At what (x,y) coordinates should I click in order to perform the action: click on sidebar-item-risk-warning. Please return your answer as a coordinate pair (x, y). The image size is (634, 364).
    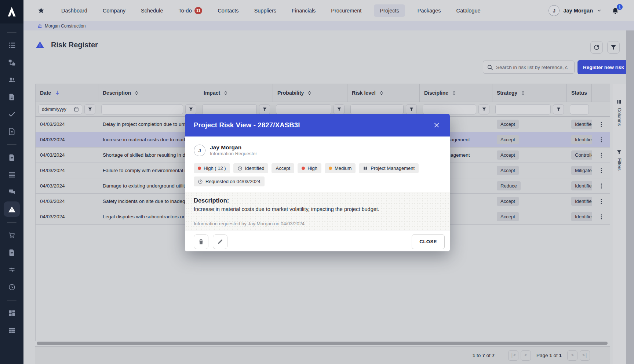
    Looking at the image, I should click on (12, 209).